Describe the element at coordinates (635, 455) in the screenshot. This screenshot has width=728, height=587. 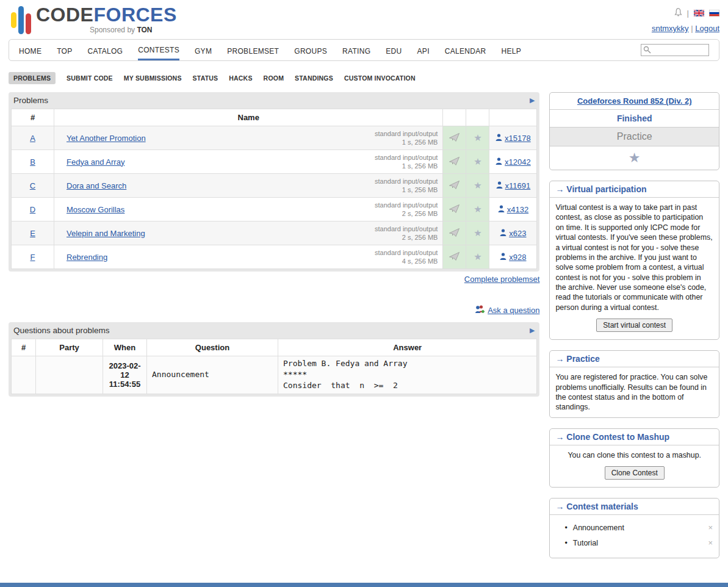
I see `clone-mashup-text: You can clone this contest to a mashup.` at that location.